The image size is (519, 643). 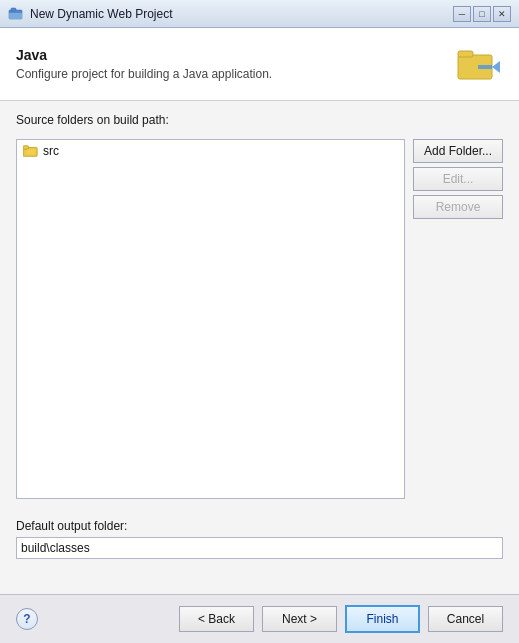 What do you see at coordinates (458, 179) in the screenshot?
I see `edit-button: Edit...` at bounding box center [458, 179].